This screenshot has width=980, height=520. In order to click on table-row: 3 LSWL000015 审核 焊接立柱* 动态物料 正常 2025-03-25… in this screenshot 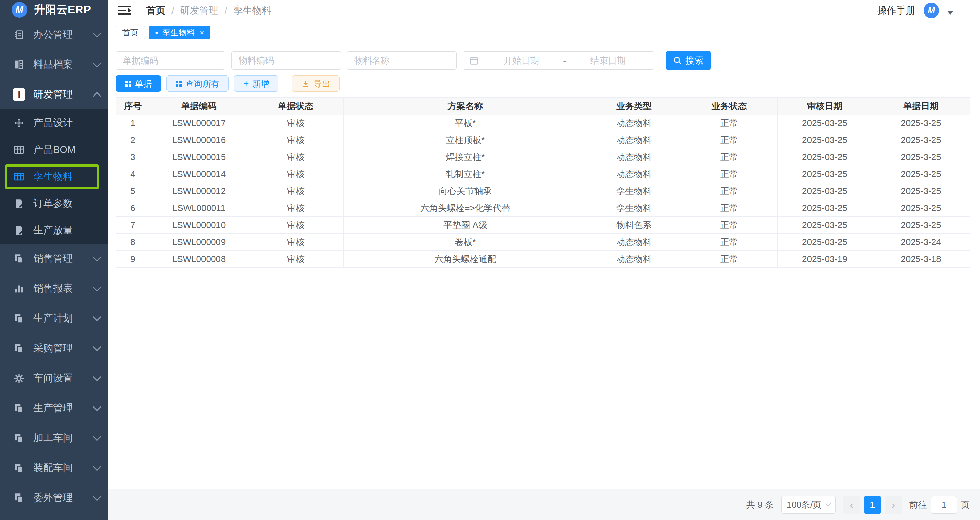, I will do `click(543, 157)`.